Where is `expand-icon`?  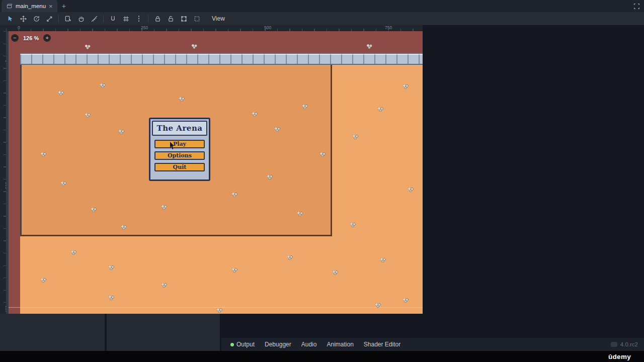 expand-icon is located at coordinates (637, 6).